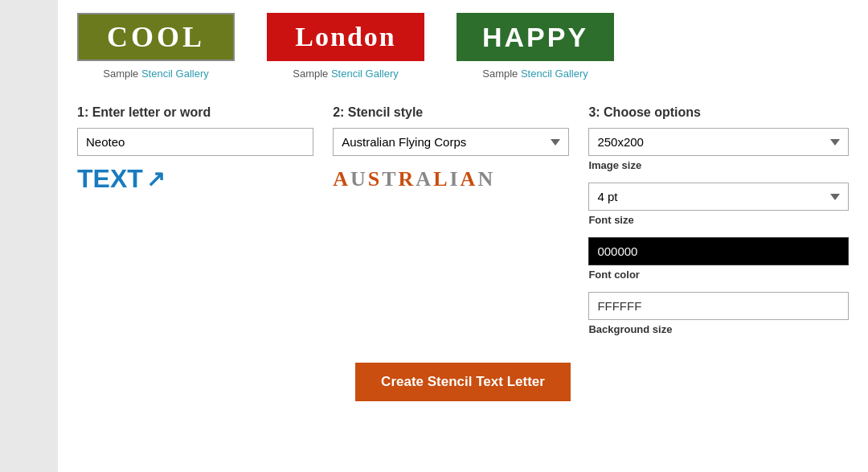 Image resolution: width=868 pixels, height=472 pixels. I want to click on aus-R: R, so click(407, 179).